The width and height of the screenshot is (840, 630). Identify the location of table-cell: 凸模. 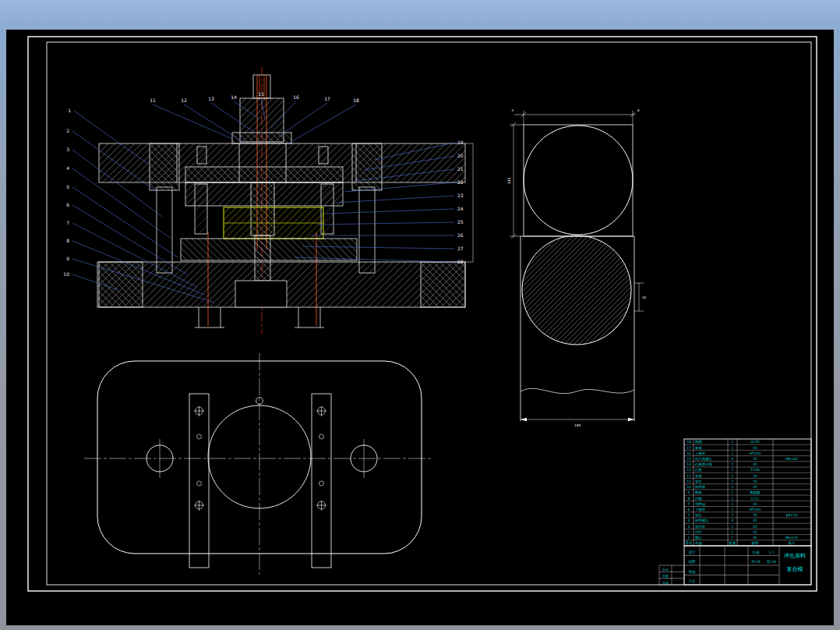
(698, 469).